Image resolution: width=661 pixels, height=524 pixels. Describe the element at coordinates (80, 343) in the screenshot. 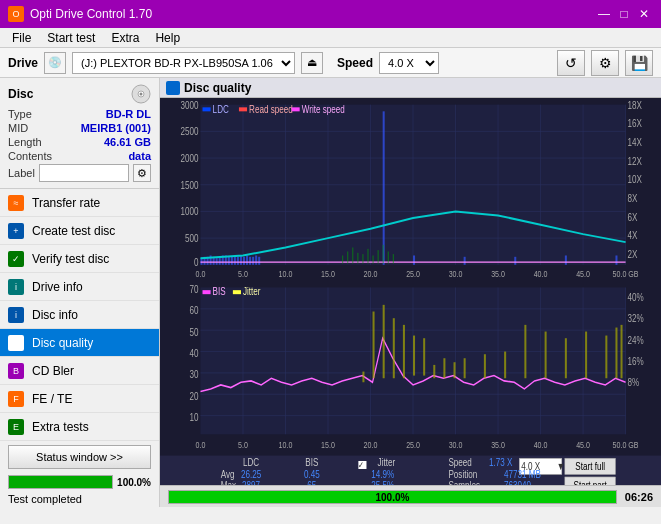

I see `nav-disc-quality: ★ Disc quality` at that location.